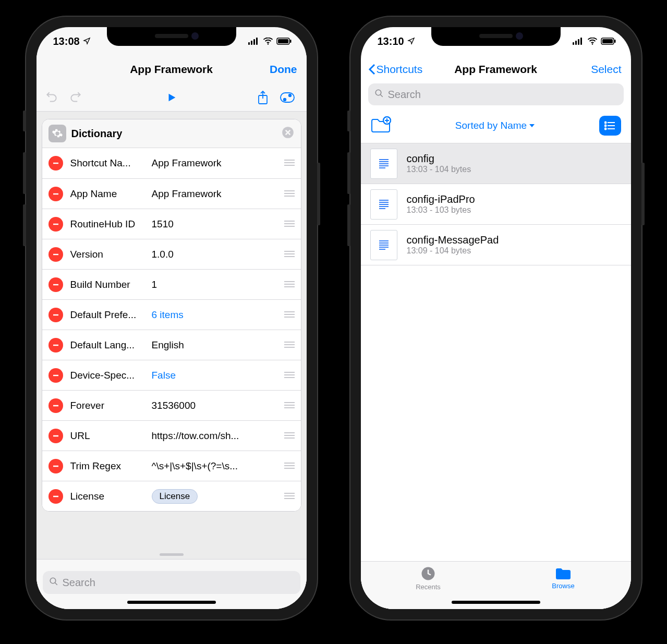 This screenshot has width=667, height=644. Describe the element at coordinates (610, 126) in the screenshot. I see `list-view-button` at that location.